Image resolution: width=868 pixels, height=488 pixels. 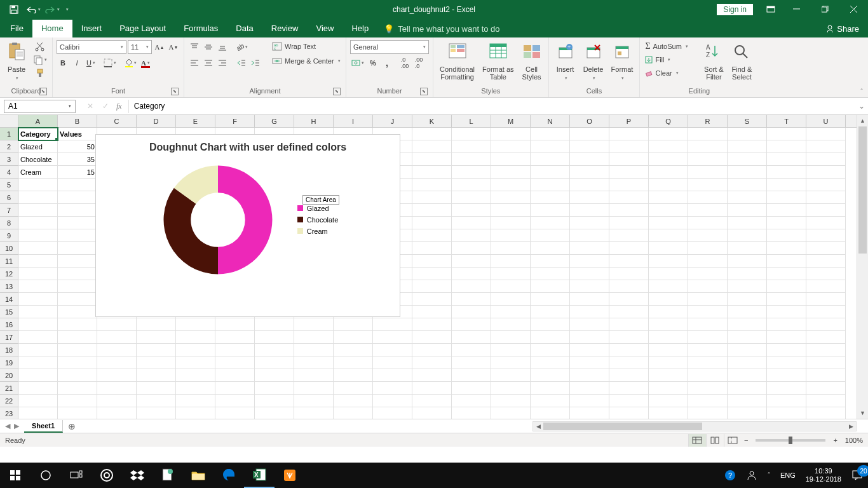 What do you see at coordinates (742, 61) in the screenshot?
I see `find-select-button: Find & Select` at bounding box center [742, 61].